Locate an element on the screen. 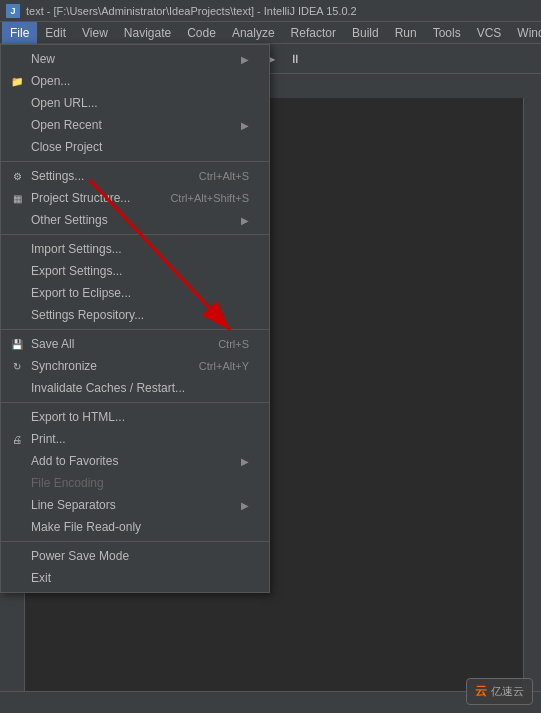 Image resolution: width=541 pixels, height=713 pixels. menu-build: Build is located at coordinates (366, 33).